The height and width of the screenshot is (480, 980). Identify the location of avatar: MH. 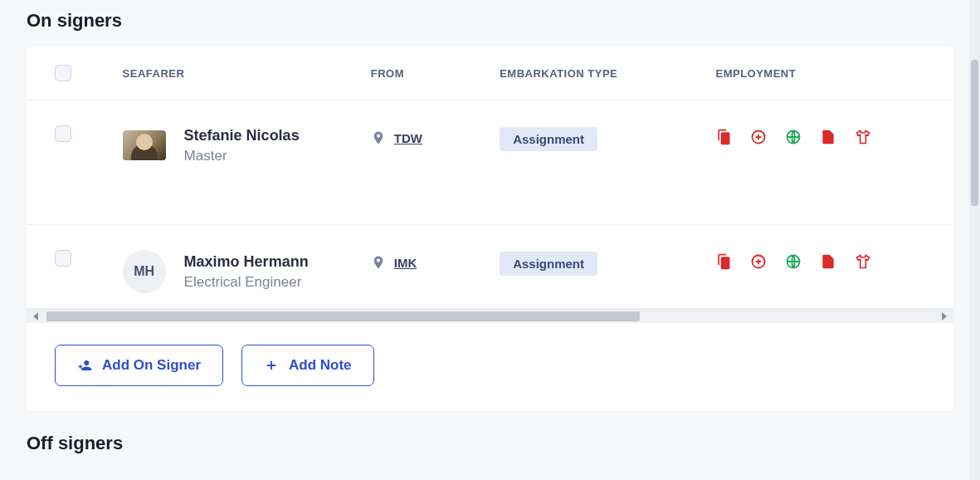
(144, 272).